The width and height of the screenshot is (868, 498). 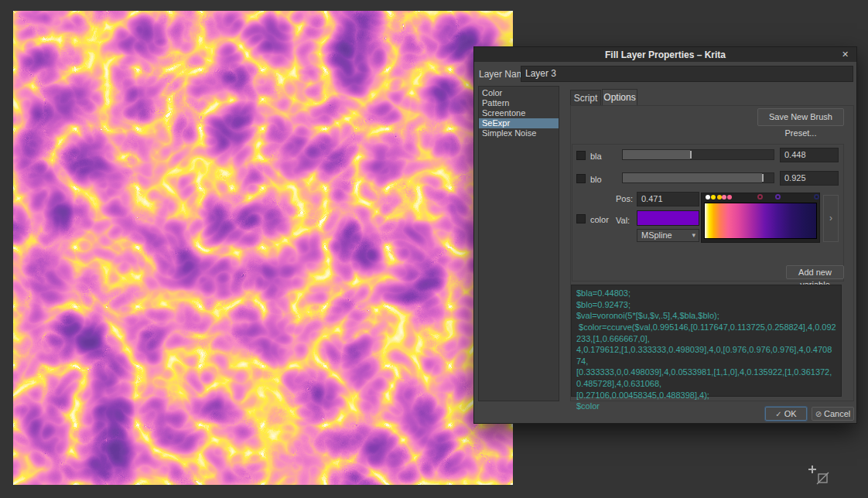 What do you see at coordinates (801, 118) in the screenshot?
I see `save-new-brush-preset-button: Save New Brush Preset...` at bounding box center [801, 118].